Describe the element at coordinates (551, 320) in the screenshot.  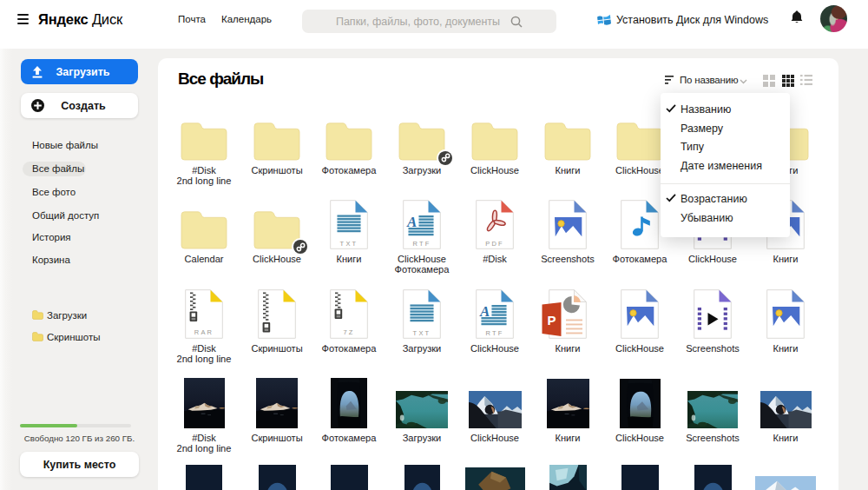
I see `svg-text: P` at that location.